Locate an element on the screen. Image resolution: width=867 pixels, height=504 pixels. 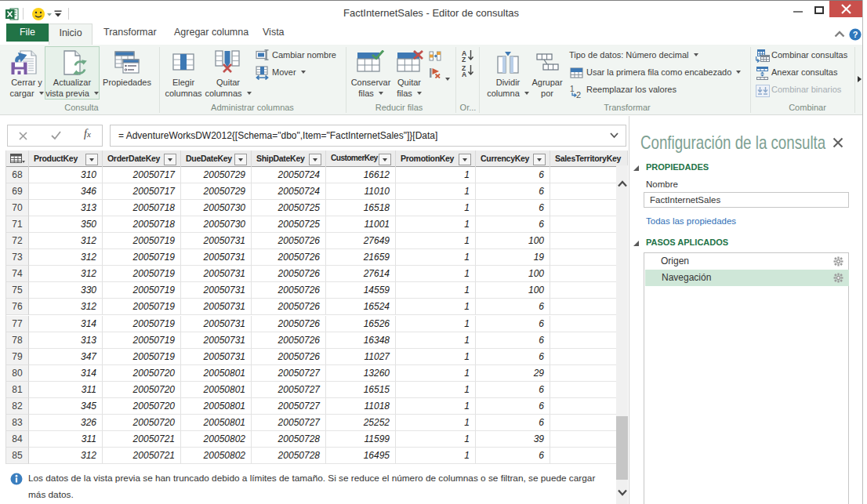
svg-text: Z is located at coordinates (464, 59).